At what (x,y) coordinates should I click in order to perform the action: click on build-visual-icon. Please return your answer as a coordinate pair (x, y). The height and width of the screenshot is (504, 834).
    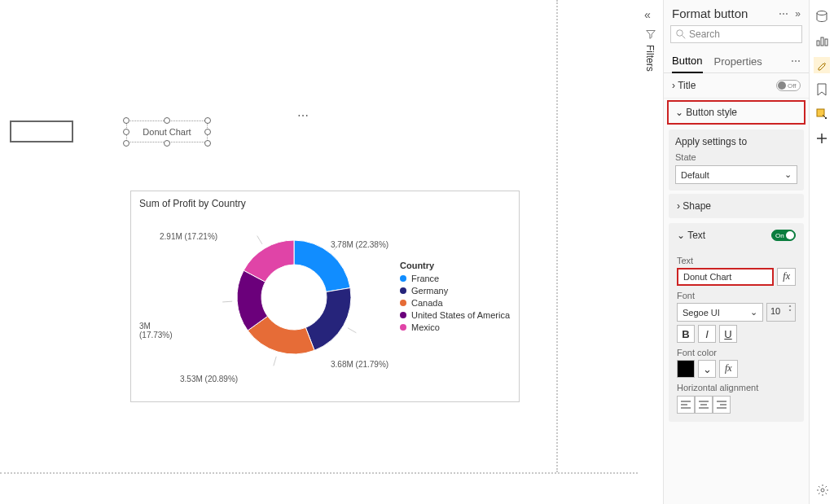
    Looking at the image, I should click on (822, 41).